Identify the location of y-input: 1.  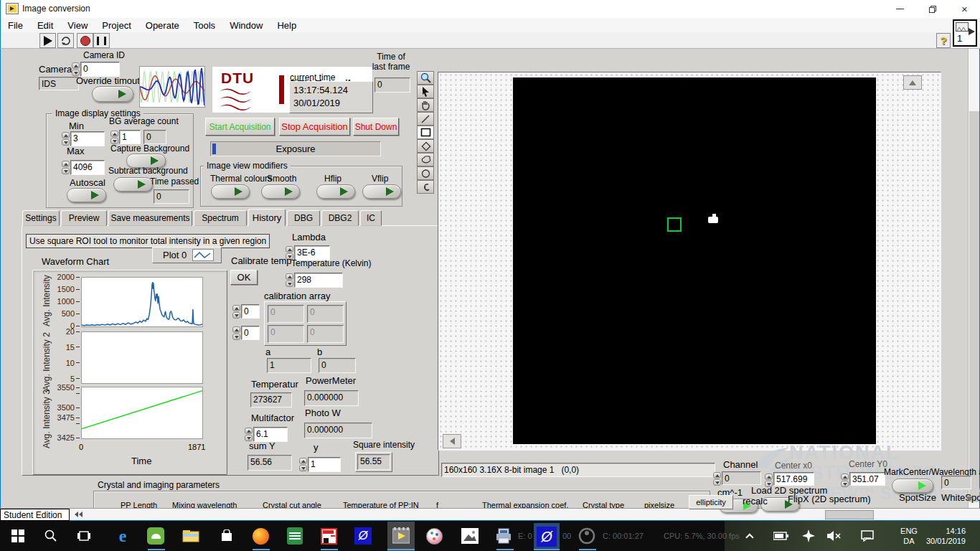
(324, 465).